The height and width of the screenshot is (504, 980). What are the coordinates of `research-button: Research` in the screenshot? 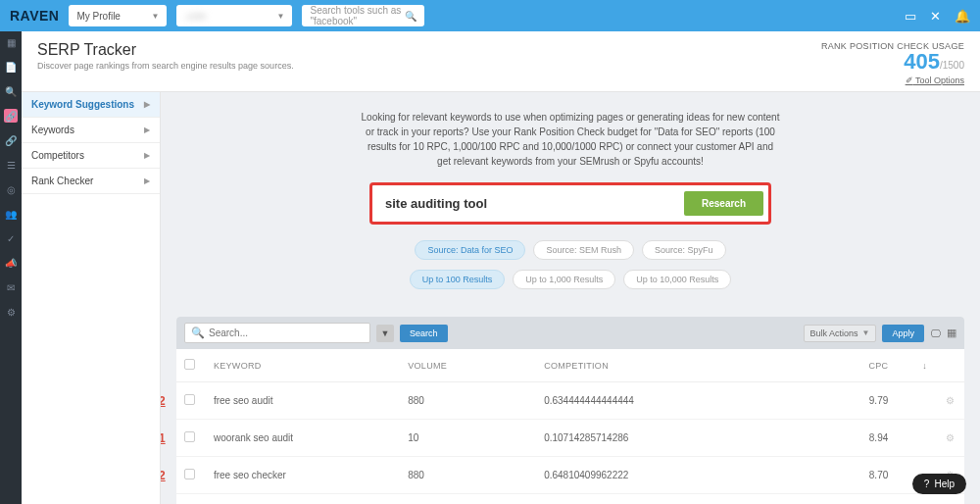 It's located at (723, 204).